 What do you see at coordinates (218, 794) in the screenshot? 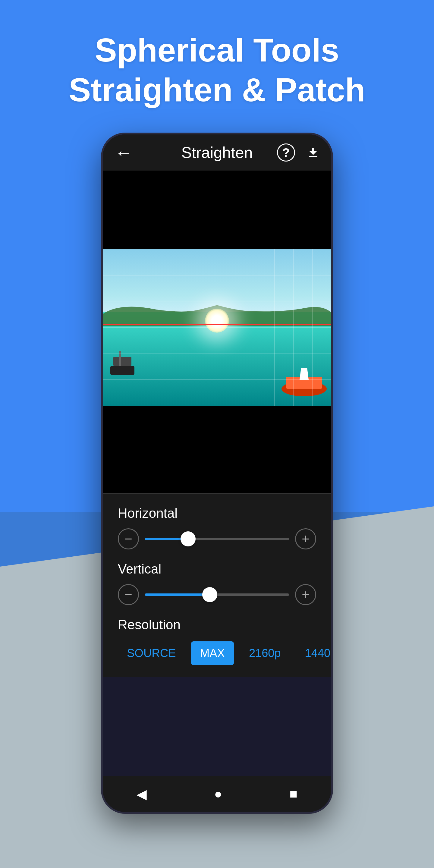
I see `nav-home-button: ●` at bounding box center [218, 794].